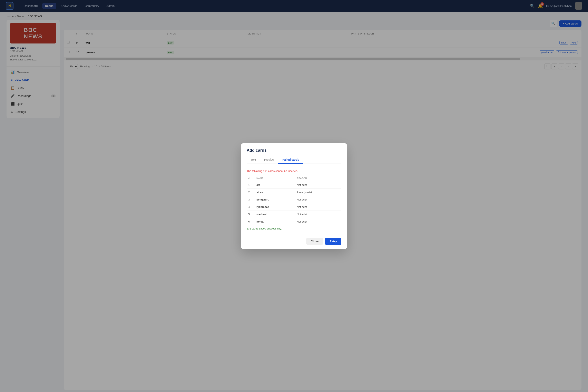 This screenshot has height=392, width=588. I want to click on tab-preview: Preview, so click(269, 160).